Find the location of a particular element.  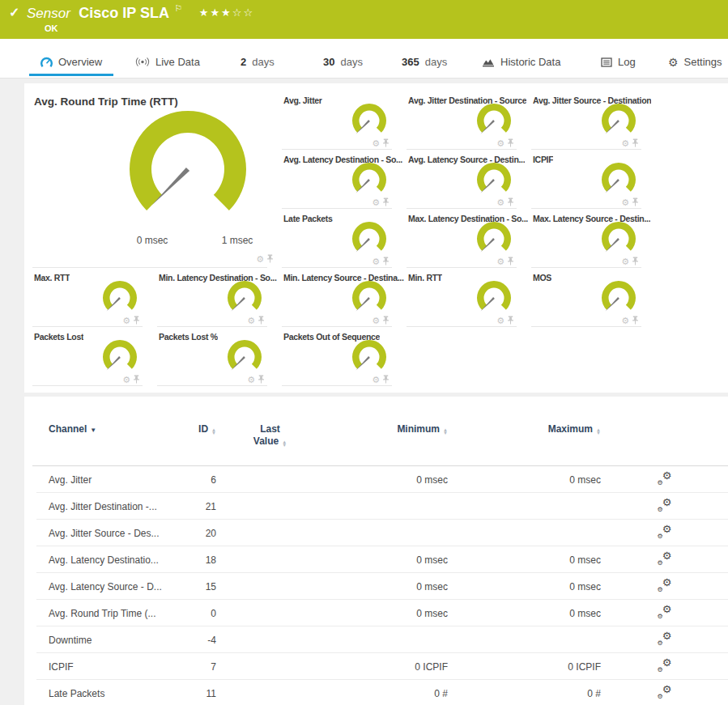

gauge-panel: Late Packets ⚙ is located at coordinates (344, 238).